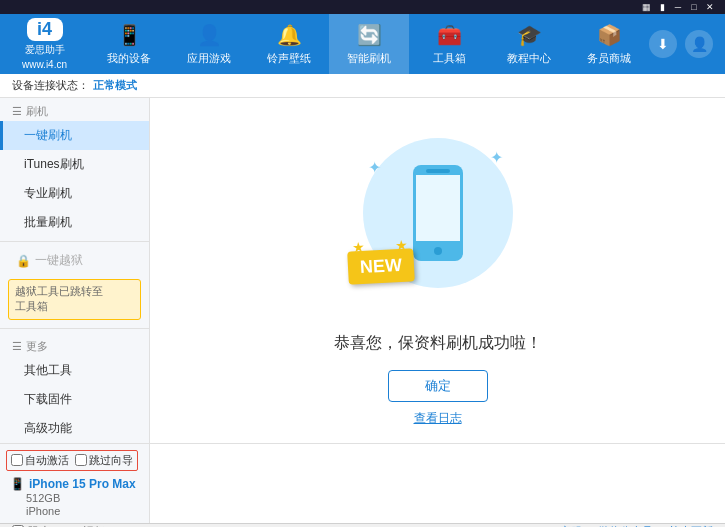 The image size is (725, 527). Describe the element at coordinates (646, 7) in the screenshot. I see `wifi-icon: ▦` at that location.